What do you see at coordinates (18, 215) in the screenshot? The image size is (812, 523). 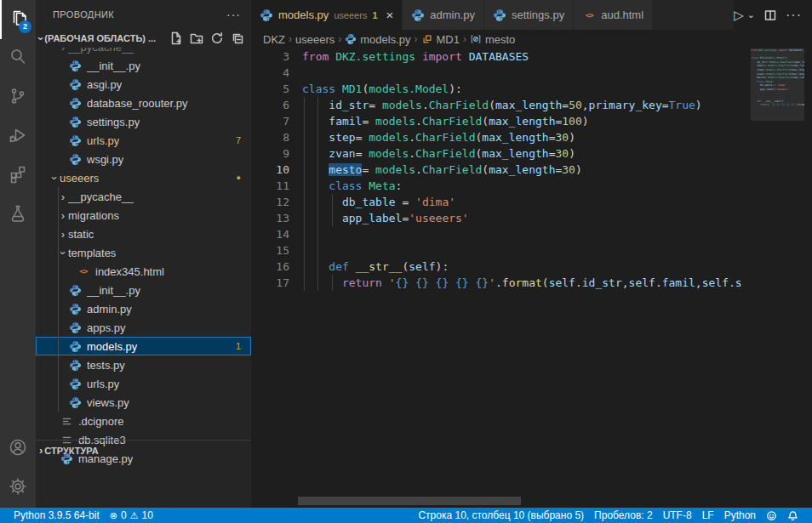 I see `activity-testing-button` at bounding box center [18, 215].